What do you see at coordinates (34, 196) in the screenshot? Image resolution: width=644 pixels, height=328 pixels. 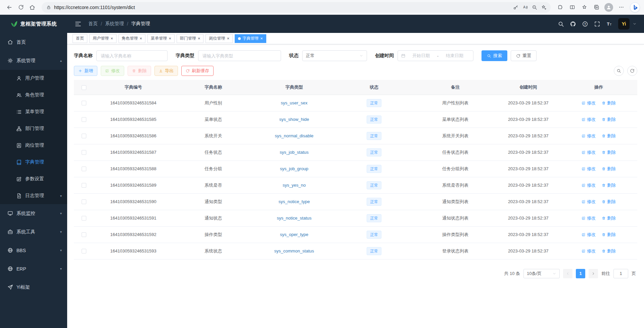 I see `sidebar-item: 日志管理 ▾` at bounding box center [34, 196].